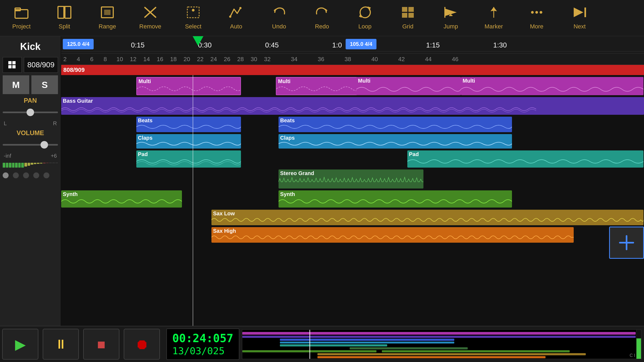 Image resolution: width=644 pixels, height=362 pixels. Describe the element at coordinates (337, 45) in the screenshot. I see `time-1:0: 1:0` at that location.